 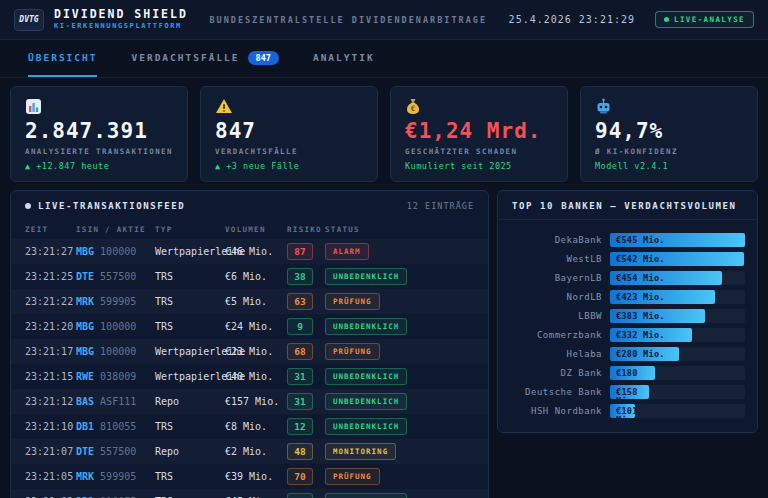 What do you see at coordinates (256, 476) in the screenshot?
I see `cell-volume: €39 Mio.` at bounding box center [256, 476].